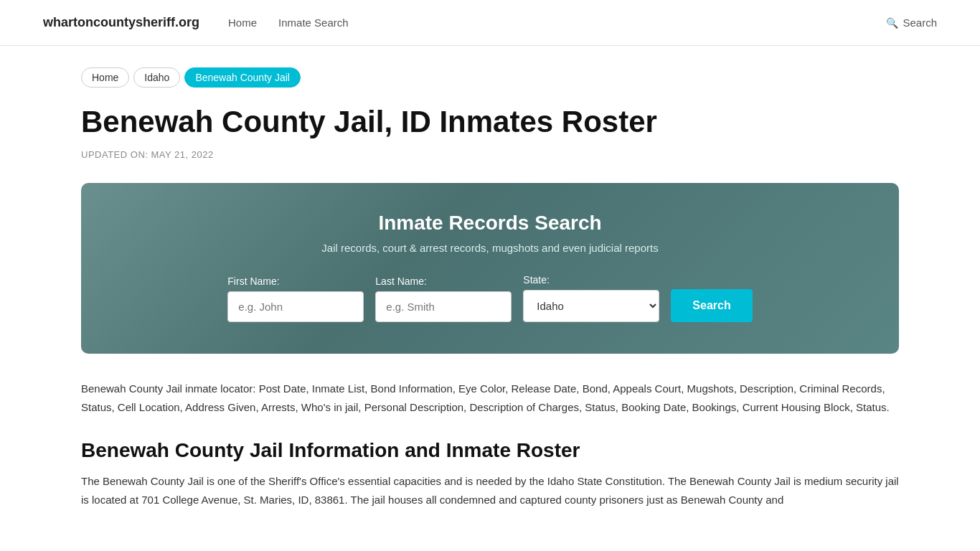 The height and width of the screenshot is (551, 980). I want to click on updated-on: UPDATED ON: MAY 21, 2022, so click(490, 155).